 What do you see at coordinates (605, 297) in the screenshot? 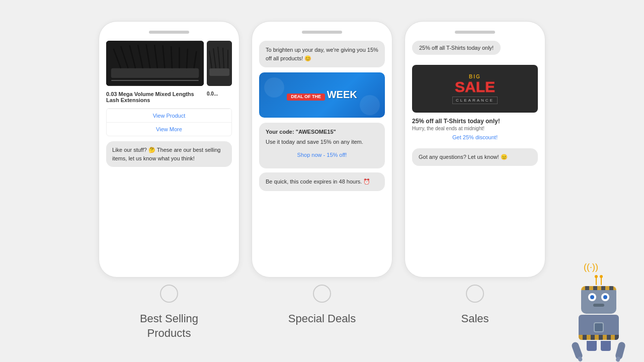
I see `robot-pupil-right` at bounding box center [605, 297].